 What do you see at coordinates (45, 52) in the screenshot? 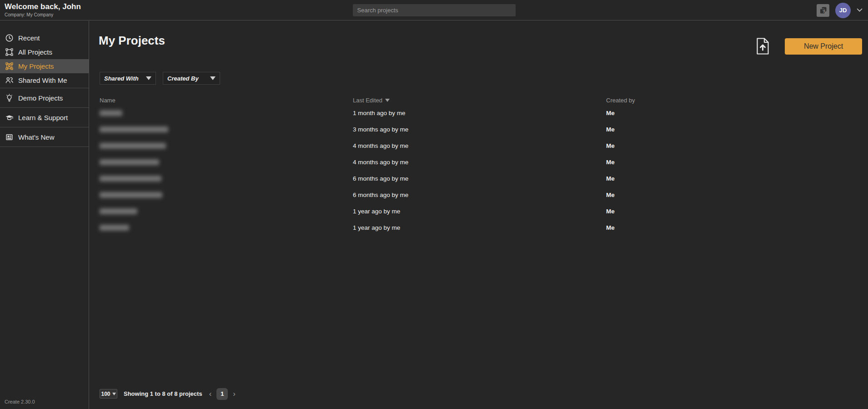
I see `sidebar-item-all-projects: All Projects` at bounding box center [45, 52].